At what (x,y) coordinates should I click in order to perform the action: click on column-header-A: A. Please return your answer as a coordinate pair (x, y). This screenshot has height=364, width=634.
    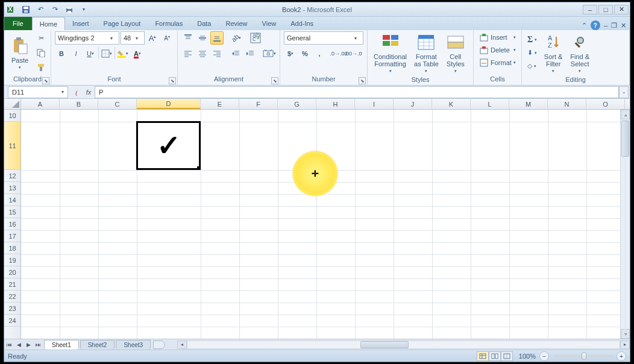
    Looking at the image, I should click on (40, 104).